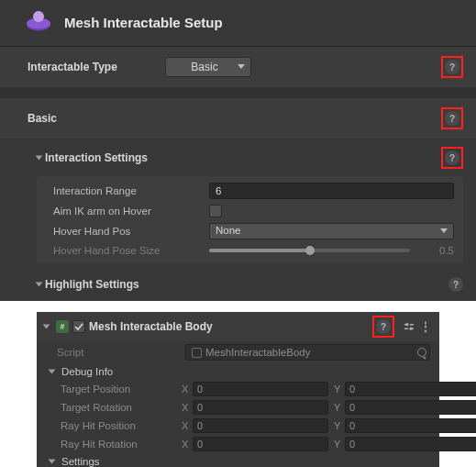 The image size is (476, 467). What do you see at coordinates (249, 211) in the screenshot?
I see `aim-ik-row: Aim IK arm on Hover` at bounding box center [249, 211].